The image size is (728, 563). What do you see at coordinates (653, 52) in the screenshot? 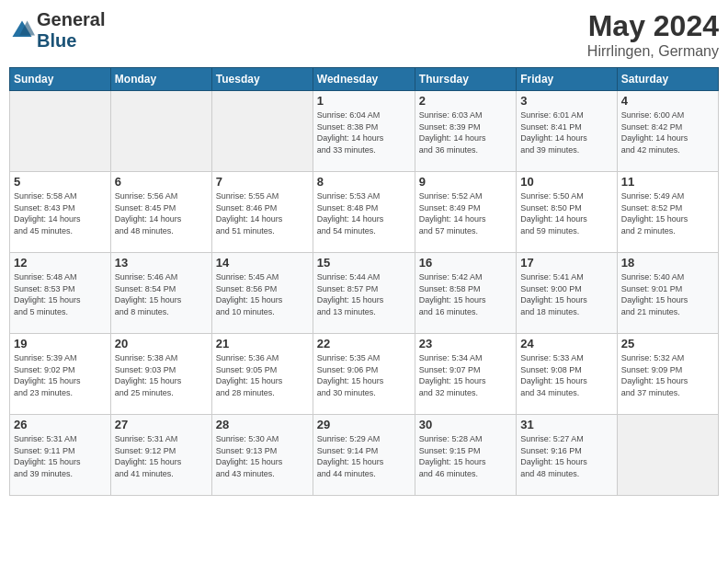
I see `location: Hirrlingen, Germany` at bounding box center [653, 52].